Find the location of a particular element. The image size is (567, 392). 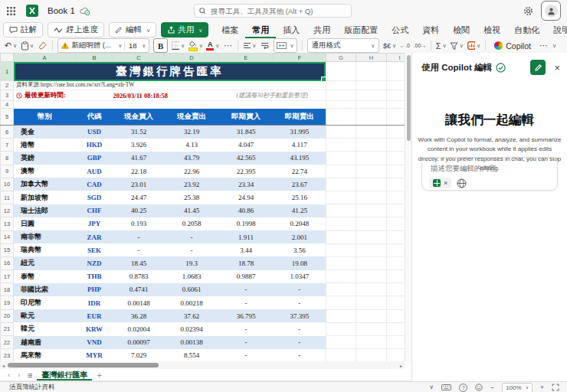

table-row: 8 英鎊 GBP 41.67 43.79 42.565 43.195 is located at coordinates (203, 158).